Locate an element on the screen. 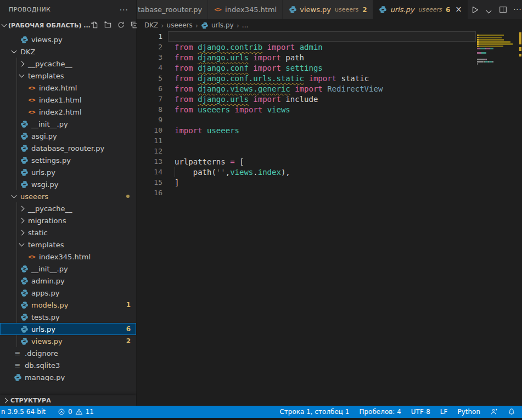 The width and height of the screenshot is (522, 420). language-mode-status: Python is located at coordinates (469, 412).